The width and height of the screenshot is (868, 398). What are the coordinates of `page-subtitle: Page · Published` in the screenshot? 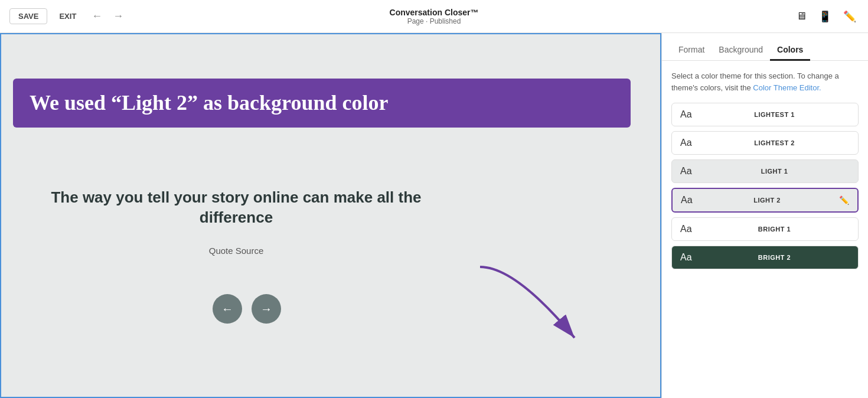 It's located at (435, 21).